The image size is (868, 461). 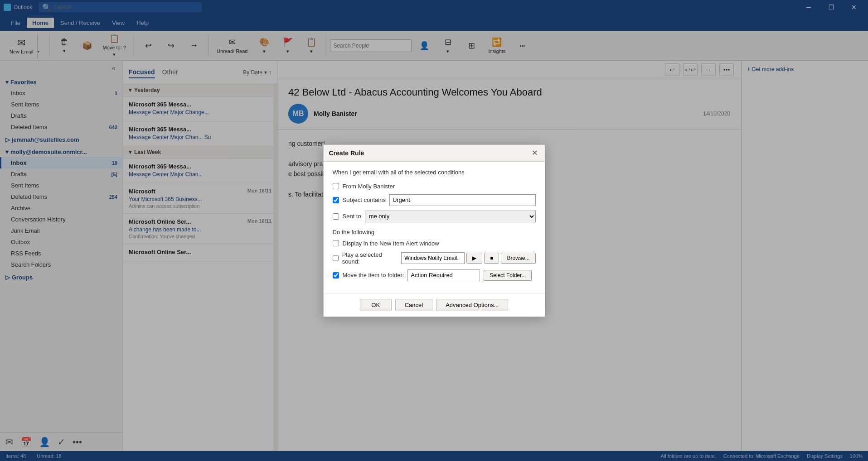 What do you see at coordinates (433, 258) in the screenshot?
I see `sound-value-input` at bounding box center [433, 258].